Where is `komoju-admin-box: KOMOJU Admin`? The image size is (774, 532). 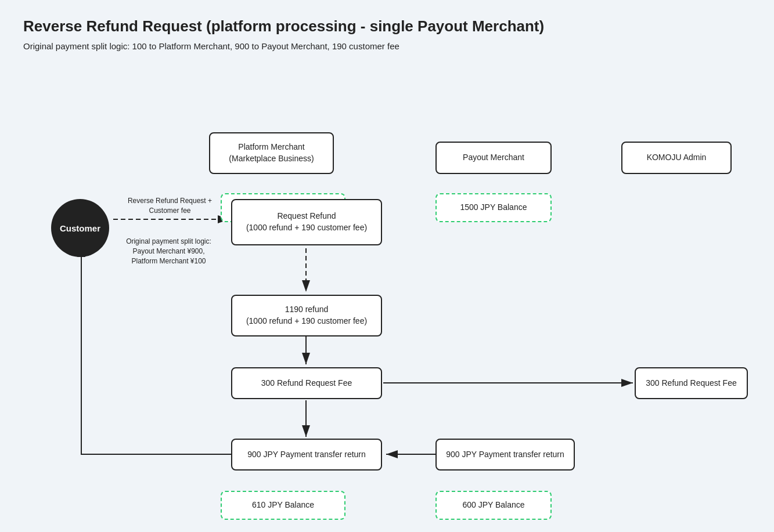 komoju-admin-box: KOMOJU Admin is located at coordinates (676, 158).